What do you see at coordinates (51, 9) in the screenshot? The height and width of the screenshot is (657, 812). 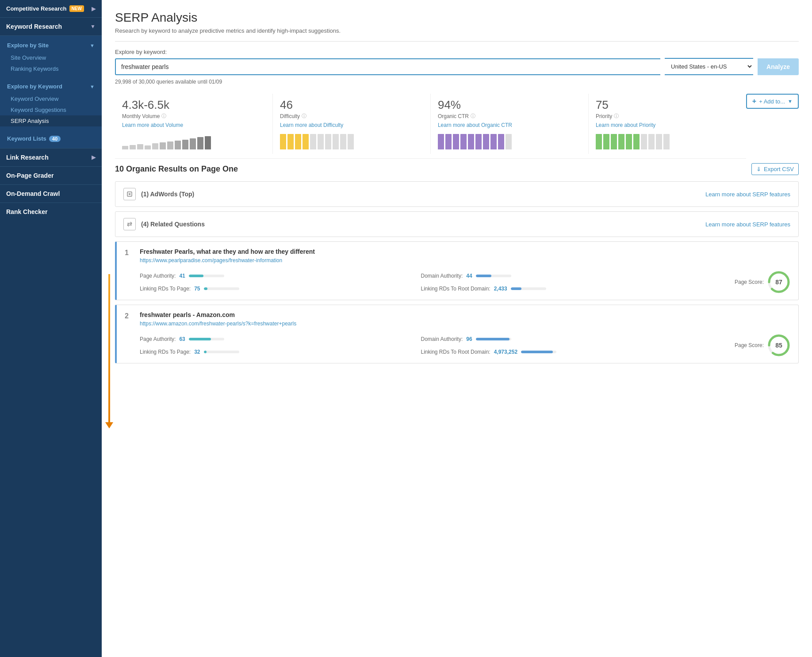 I see `sidebar-item-competitive: Competitive Research NEW ▶` at bounding box center [51, 9].